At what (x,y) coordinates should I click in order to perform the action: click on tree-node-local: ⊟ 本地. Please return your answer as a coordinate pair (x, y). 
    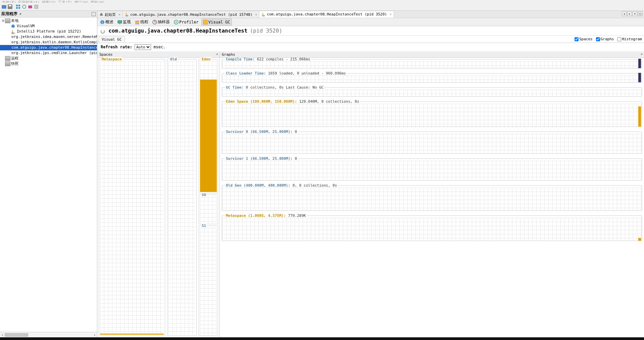
    Looking at the image, I should click on (48, 21).